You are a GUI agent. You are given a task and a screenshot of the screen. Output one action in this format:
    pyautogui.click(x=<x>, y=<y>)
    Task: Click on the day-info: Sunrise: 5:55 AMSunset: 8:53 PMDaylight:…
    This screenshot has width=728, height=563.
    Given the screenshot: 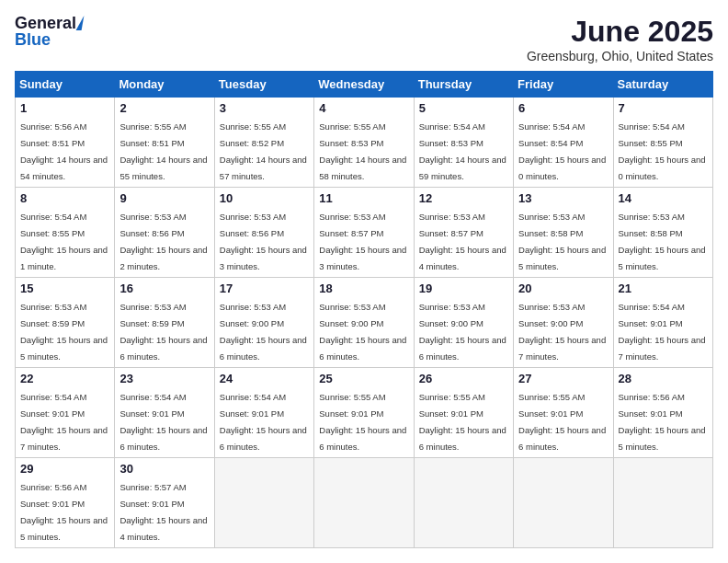 What is the action you would take?
    pyautogui.click(x=362, y=151)
    